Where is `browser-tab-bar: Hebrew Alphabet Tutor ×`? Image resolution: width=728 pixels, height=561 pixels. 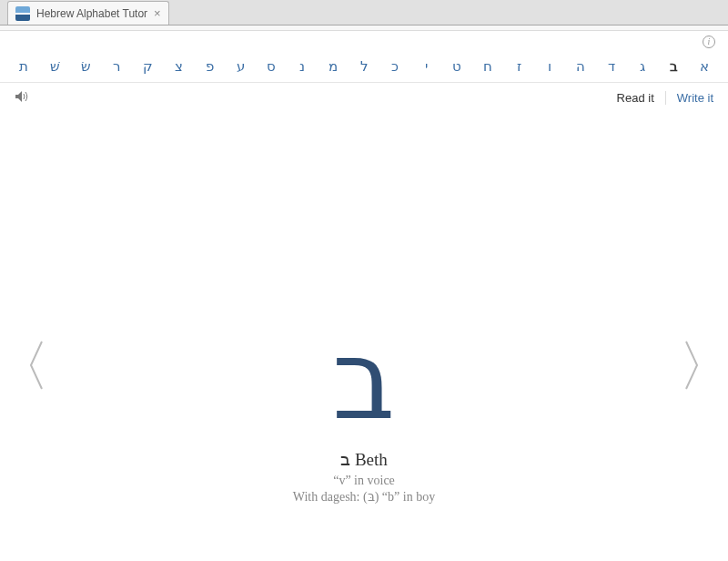
browser-tab-bar: Hebrew Alphabet Tutor × is located at coordinates (364, 13).